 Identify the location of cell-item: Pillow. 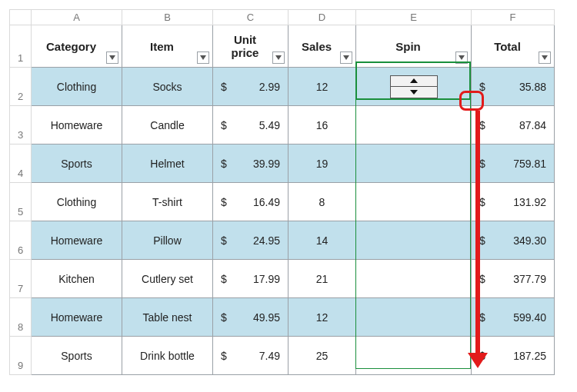
(168, 241).